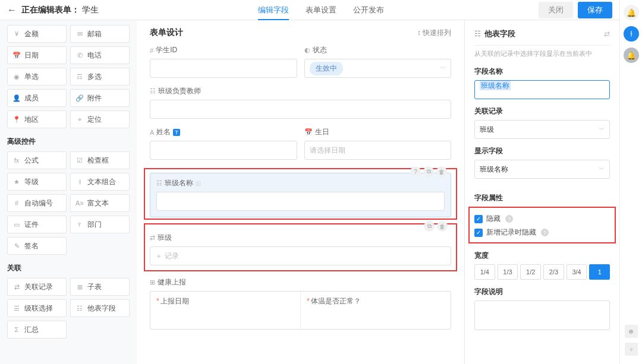 The height and width of the screenshot is (364, 642). Describe the element at coordinates (369, 10) in the screenshot. I see `tab-publish: 公开发布` at that location.